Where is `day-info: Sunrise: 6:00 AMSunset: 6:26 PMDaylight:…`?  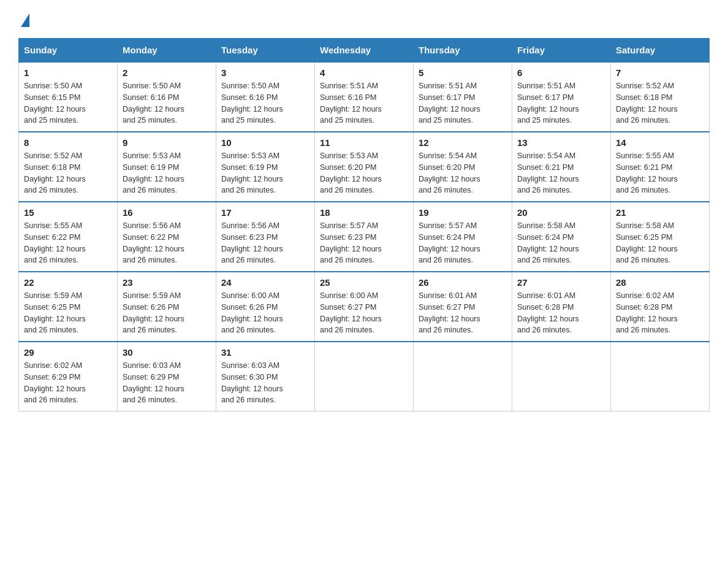 day-info: Sunrise: 6:00 AMSunset: 6:26 PMDaylight:… is located at coordinates (252, 313).